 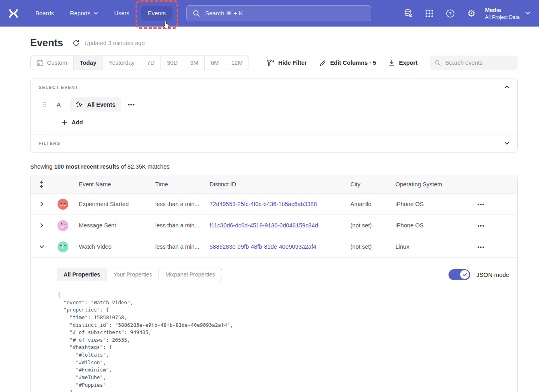 What do you see at coordinates (479, 63) in the screenshot?
I see `search-events-input` at bounding box center [479, 63].